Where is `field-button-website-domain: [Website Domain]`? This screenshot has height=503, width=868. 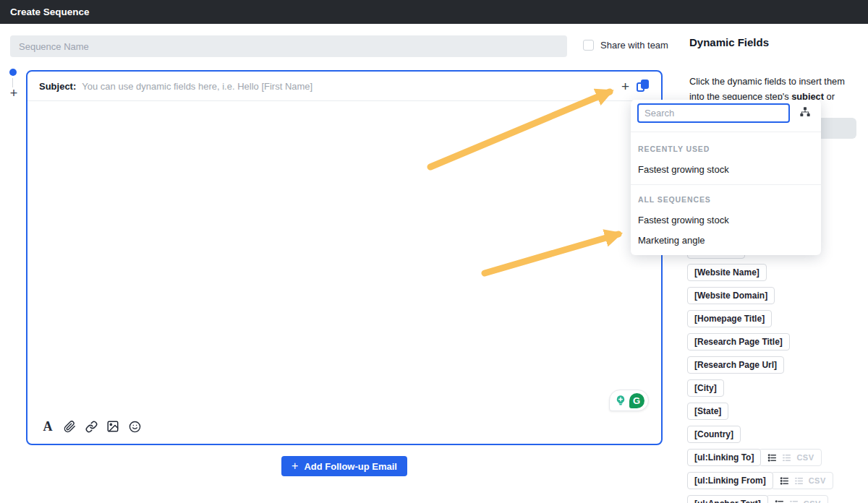
field-button-website-domain: [Website Domain] is located at coordinates (731, 296).